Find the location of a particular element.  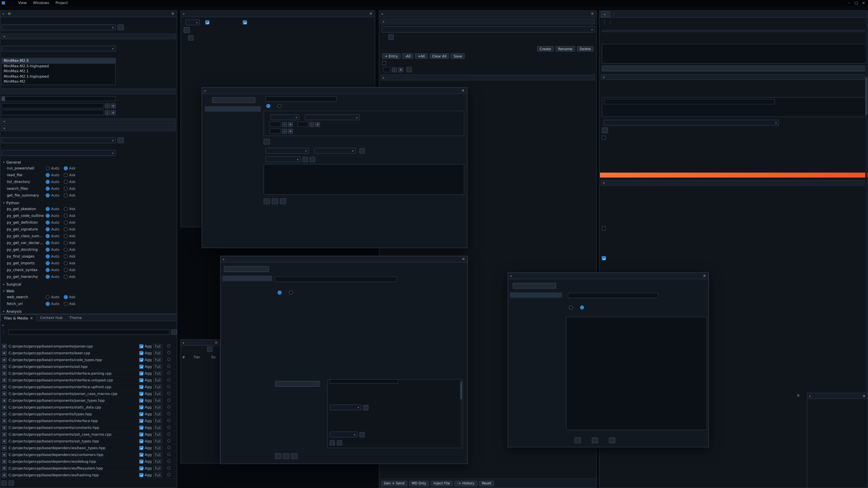

bias-profile-select: ▾ is located at coordinates (335, 151).